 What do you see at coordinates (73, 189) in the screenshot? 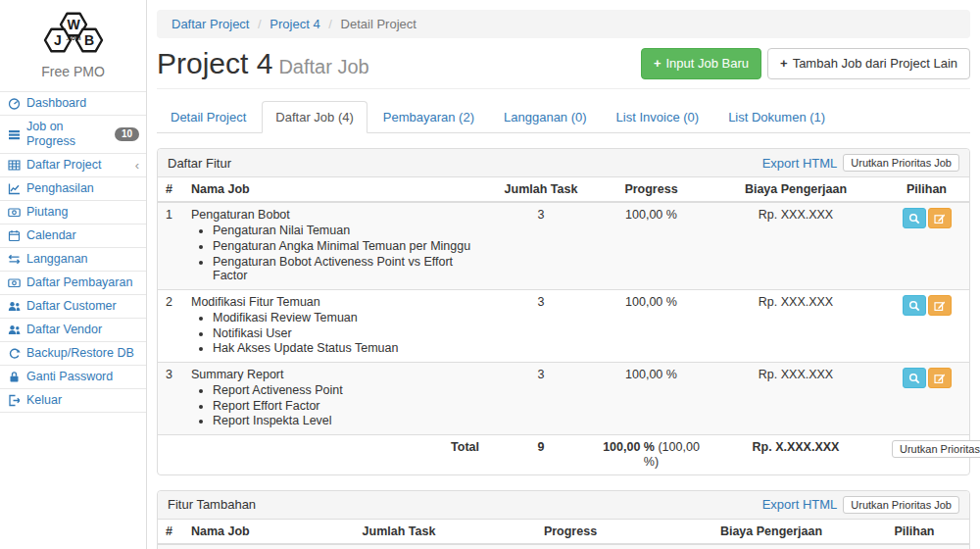
I see `sidebar-item-penghasilan: Penghasilan` at bounding box center [73, 189].